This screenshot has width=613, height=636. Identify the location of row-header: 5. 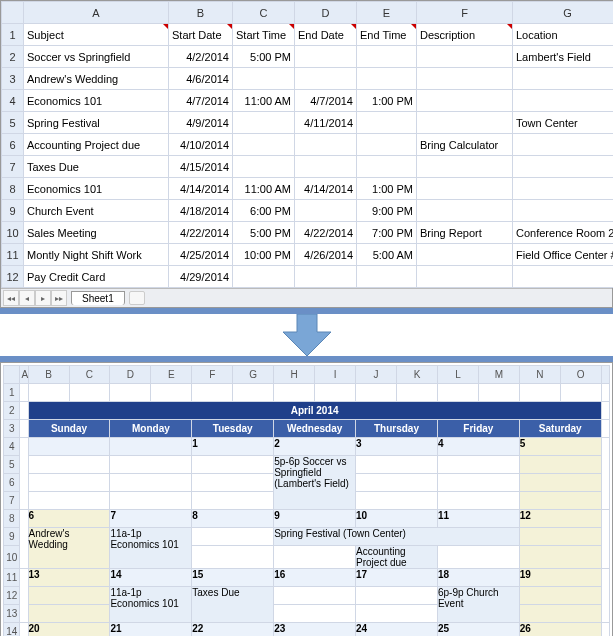
(13, 123).